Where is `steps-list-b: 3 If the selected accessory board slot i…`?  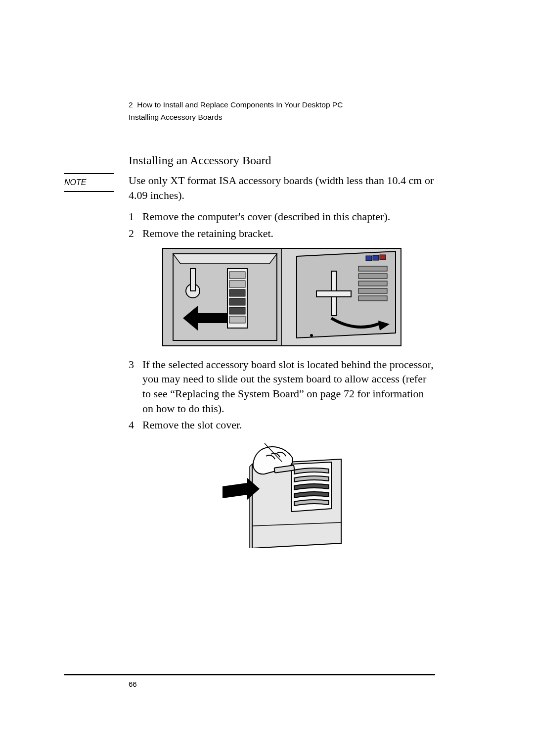
steps-list-b: 3 If the selected accessory board slot i… is located at coordinates (282, 395).